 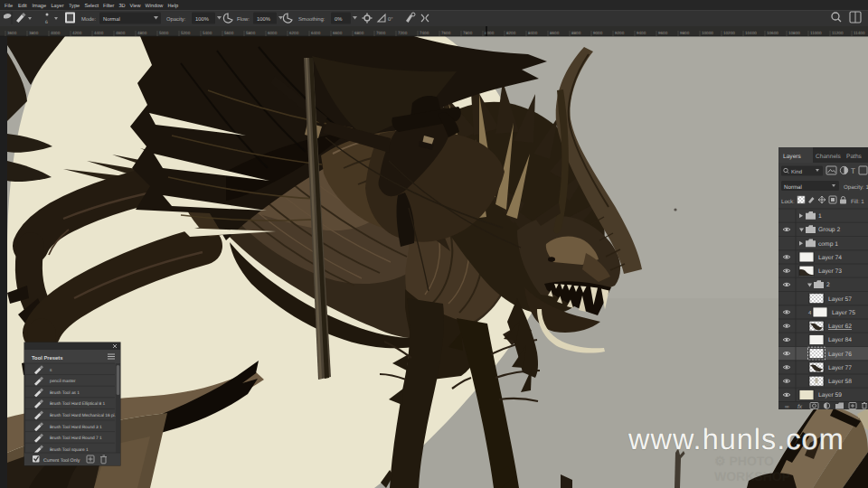 I want to click on svg-text: Layer 62, so click(x=840, y=327).